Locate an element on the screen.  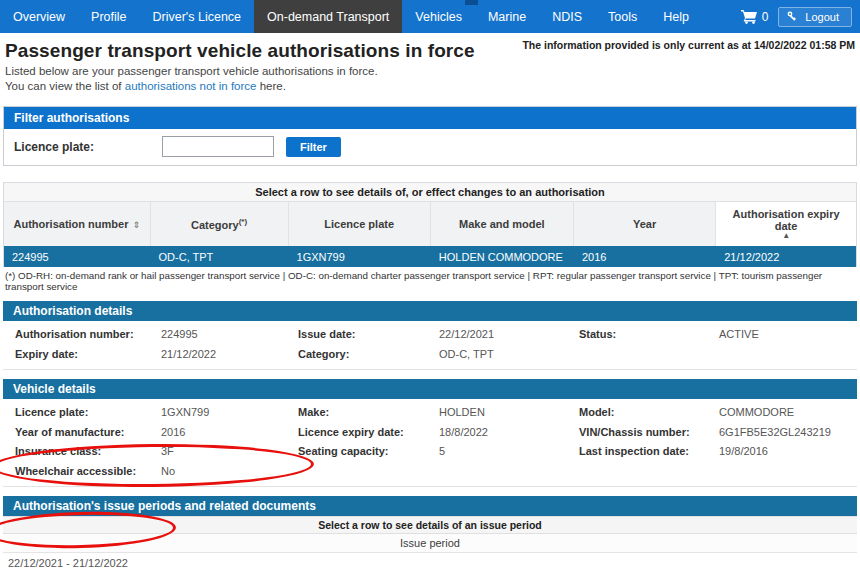
vehicle-details-title: Vehicle details is located at coordinates (430, 389).